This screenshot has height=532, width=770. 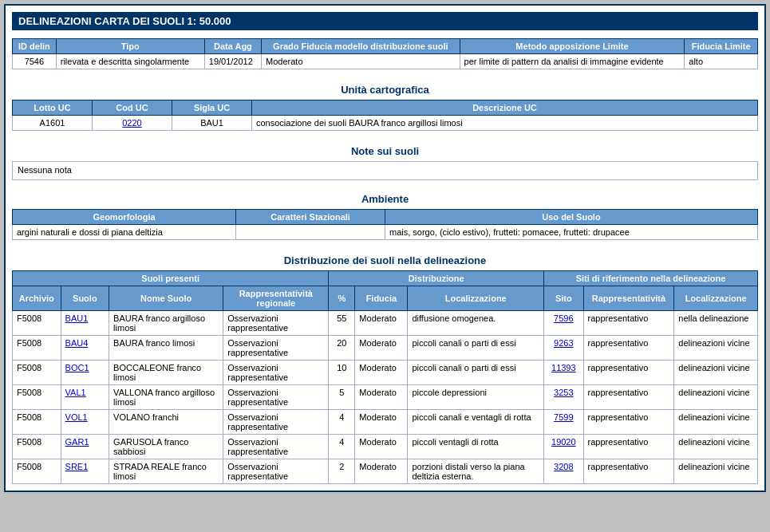 I want to click on col-lotto-uc: Lotto UC, so click(x=53, y=108).